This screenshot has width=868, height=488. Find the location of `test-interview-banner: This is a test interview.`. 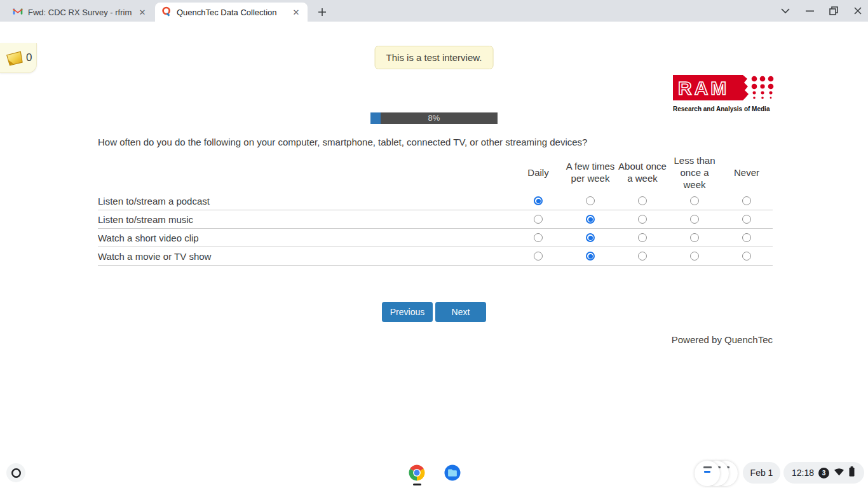

test-interview-banner: This is a test interview. is located at coordinates (435, 57).